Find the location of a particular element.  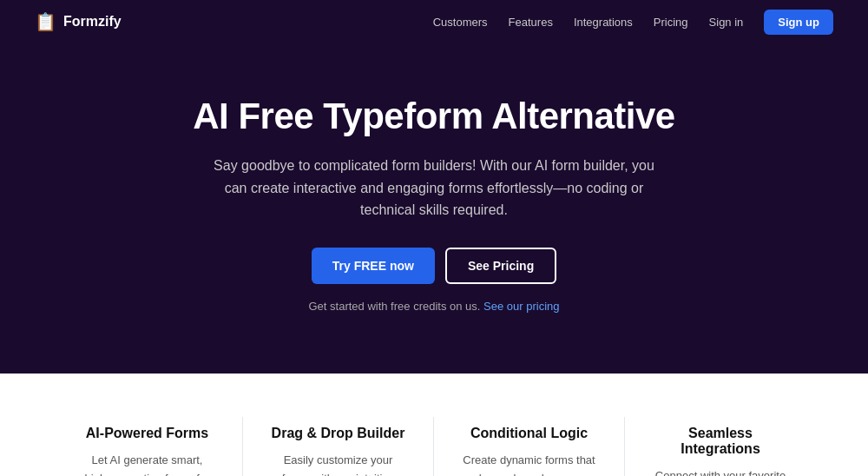

hero-description: Say goodbye to complicated form builders… is located at coordinates (434, 188).